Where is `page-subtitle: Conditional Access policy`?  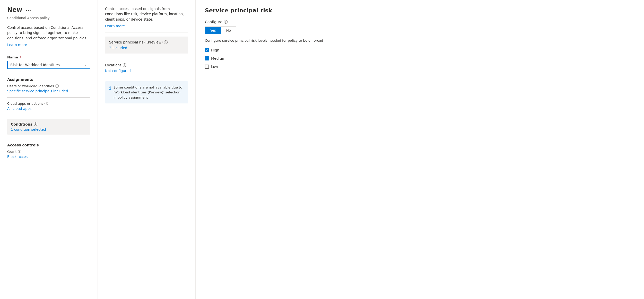
page-subtitle: Conditional Access policy is located at coordinates (49, 18).